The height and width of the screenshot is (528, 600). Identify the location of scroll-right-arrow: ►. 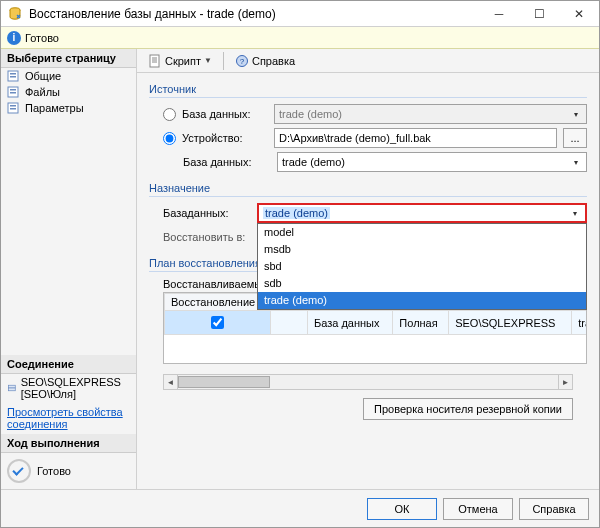
(565, 382).